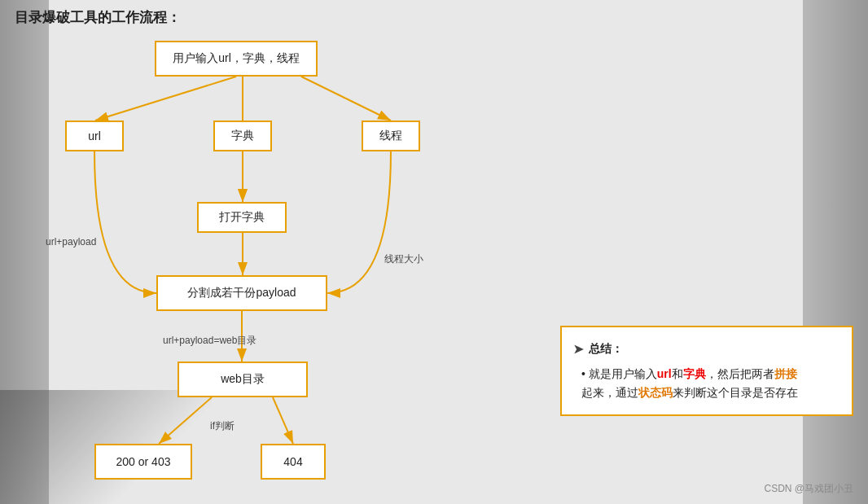 The width and height of the screenshot is (868, 504). I want to click on box-top: 用户输入url，字典，线程, so click(236, 59).